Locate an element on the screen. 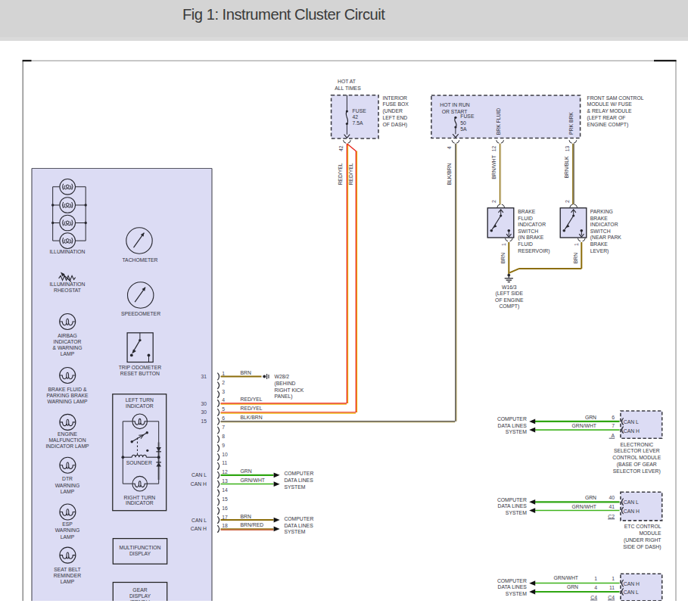 This screenshot has height=616, width=688. svg-text: SIDE OF DASH) is located at coordinates (642, 547).